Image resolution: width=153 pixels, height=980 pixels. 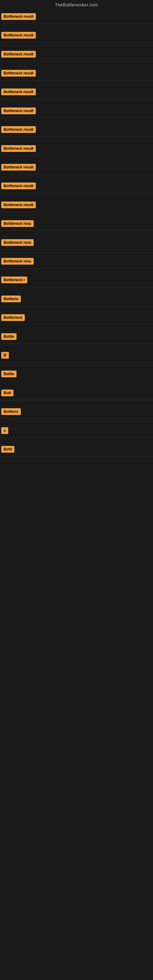 I want to click on bottleneck-result-badge: Bottleneck, so click(x=13, y=318).